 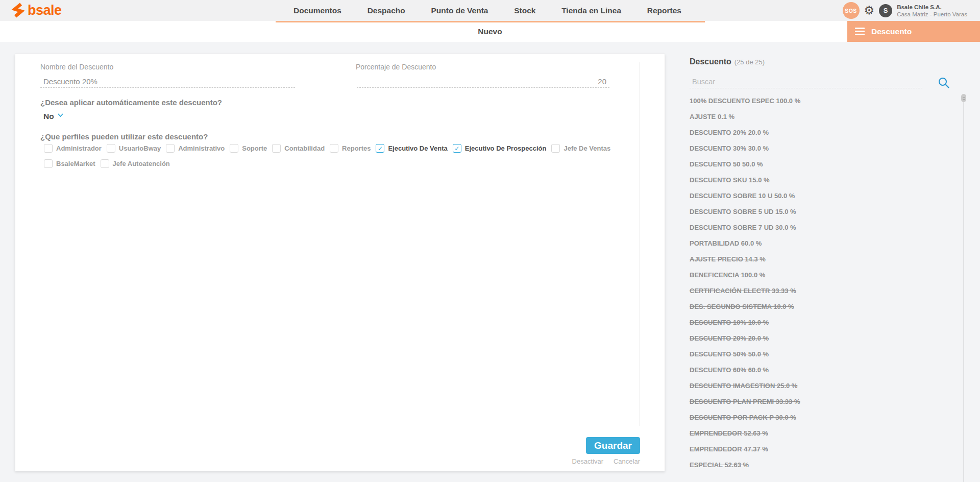 What do you see at coordinates (825, 386) in the screenshot?
I see `list-item: DESCUENTO IMAGESTION 25.0 %` at bounding box center [825, 386].